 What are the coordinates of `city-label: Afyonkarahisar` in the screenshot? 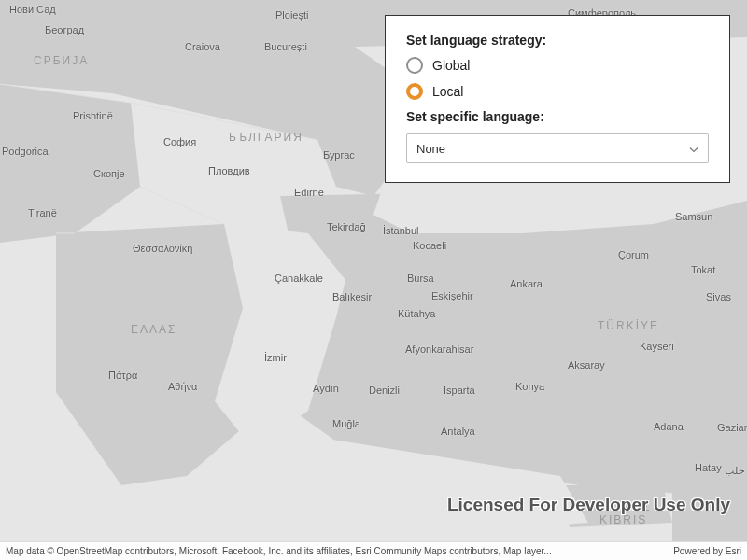 It's located at (439, 349).